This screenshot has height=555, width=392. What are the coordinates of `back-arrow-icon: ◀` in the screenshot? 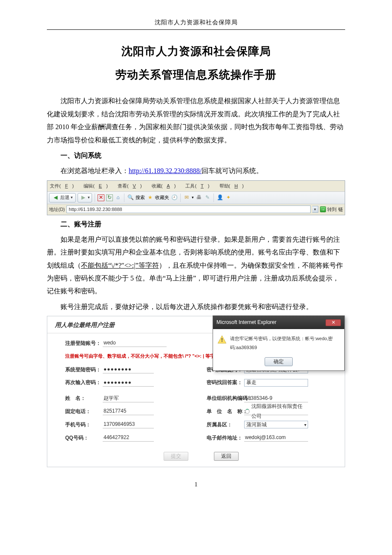 It's located at (55, 198).